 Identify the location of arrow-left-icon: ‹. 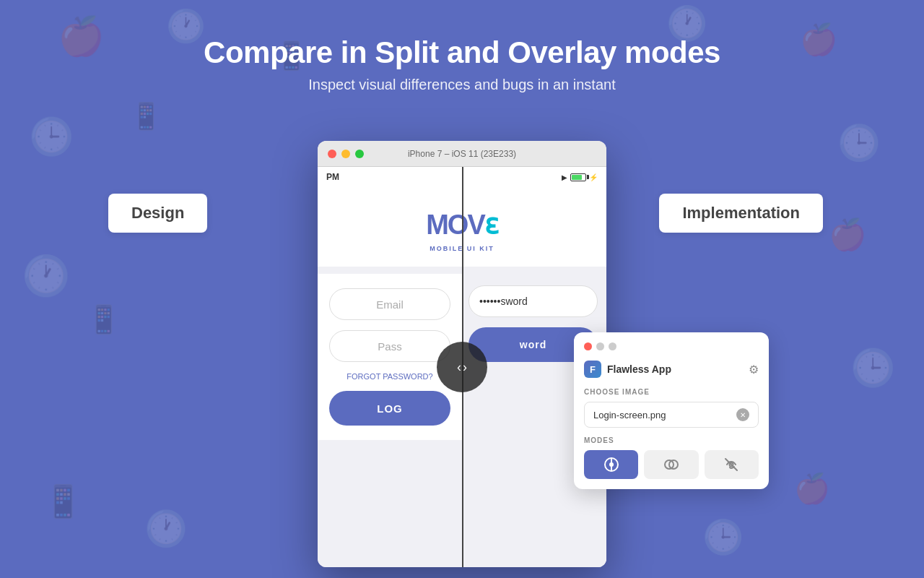
(459, 367).